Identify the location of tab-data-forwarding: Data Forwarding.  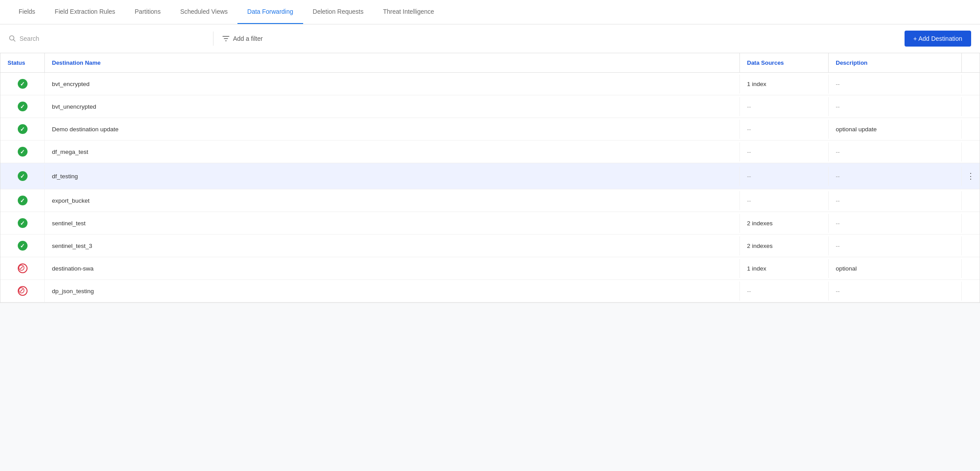
(270, 12).